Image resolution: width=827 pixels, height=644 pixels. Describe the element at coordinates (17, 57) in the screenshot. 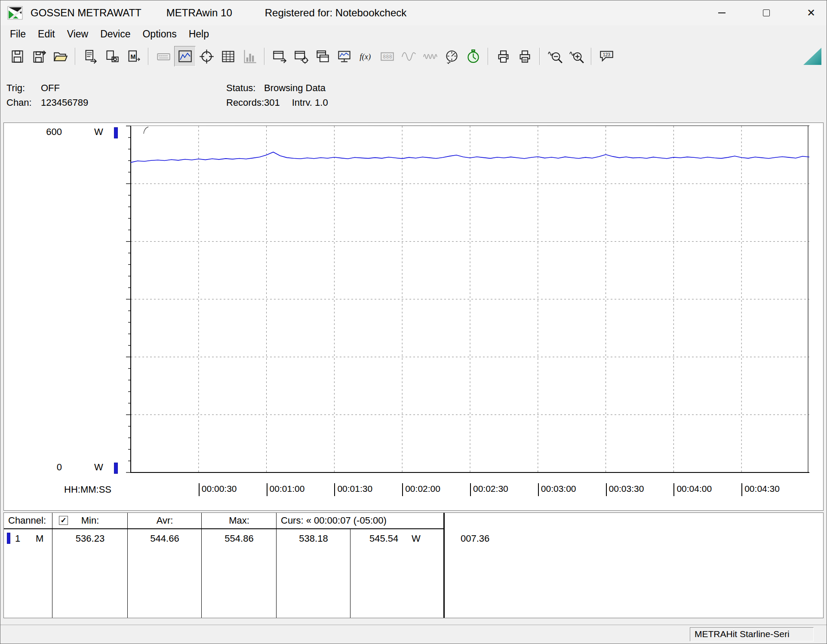

I see `floppy-icon` at that location.